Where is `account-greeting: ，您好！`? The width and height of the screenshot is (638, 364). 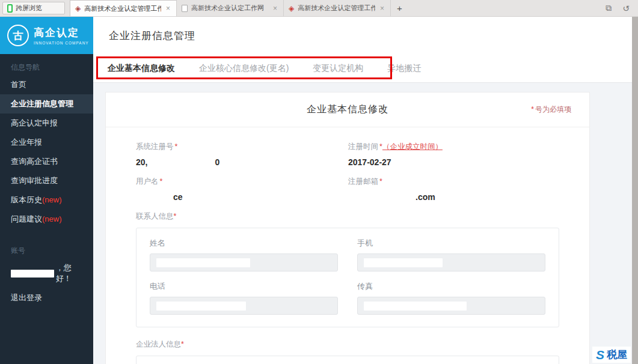
account-greeting: ，您好！ is located at coordinates (47, 273).